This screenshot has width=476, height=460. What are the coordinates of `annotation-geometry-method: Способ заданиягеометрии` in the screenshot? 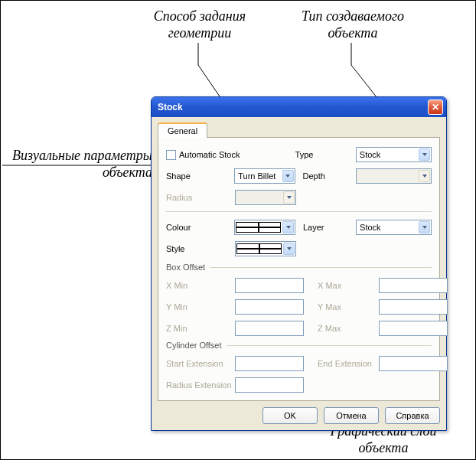 It's located at (200, 24).